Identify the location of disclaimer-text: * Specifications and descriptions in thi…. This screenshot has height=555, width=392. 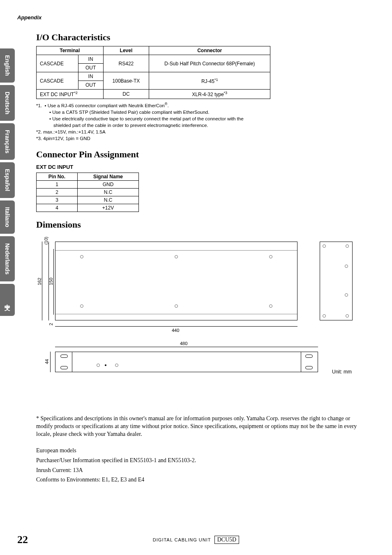
(201, 426).